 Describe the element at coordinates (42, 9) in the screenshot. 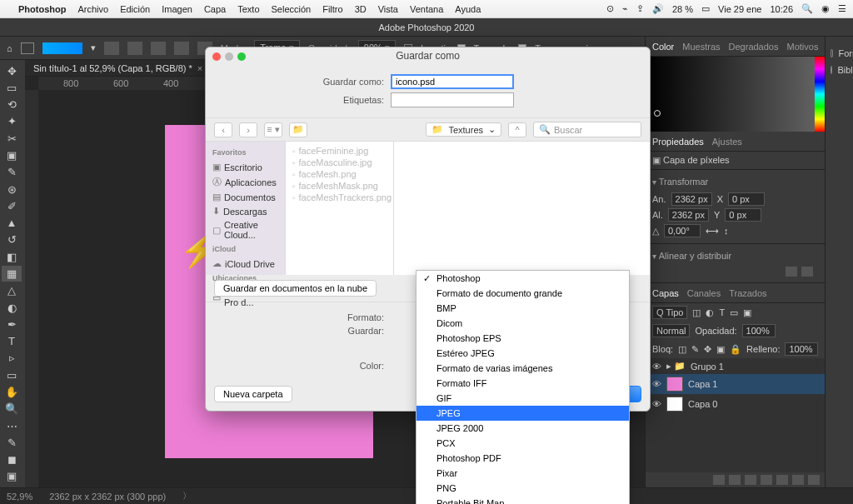

I see `app-menu: Photoshop` at that location.